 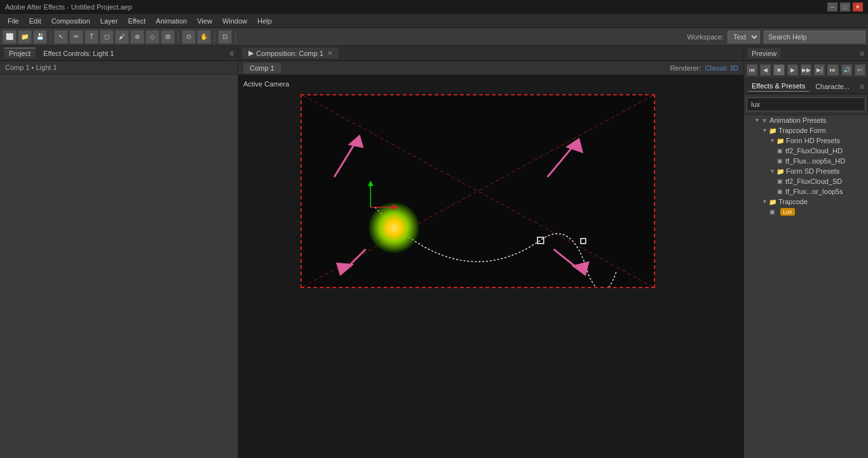 What do you see at coordinates (806, 151) in the screenshot?
I see `tree-item-tf2-fluxcloud-hd: ▣ tf2_FluxCloud_HD` at bounding box center [806, 151].